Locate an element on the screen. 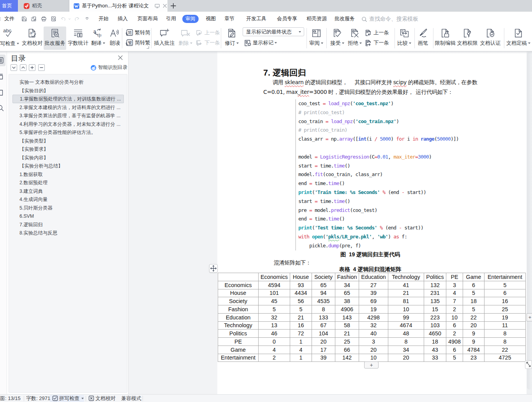 The height and width of the screenshot is (402, 532). show-markup-button: 显示标记 is located at coordinates (260, 43).